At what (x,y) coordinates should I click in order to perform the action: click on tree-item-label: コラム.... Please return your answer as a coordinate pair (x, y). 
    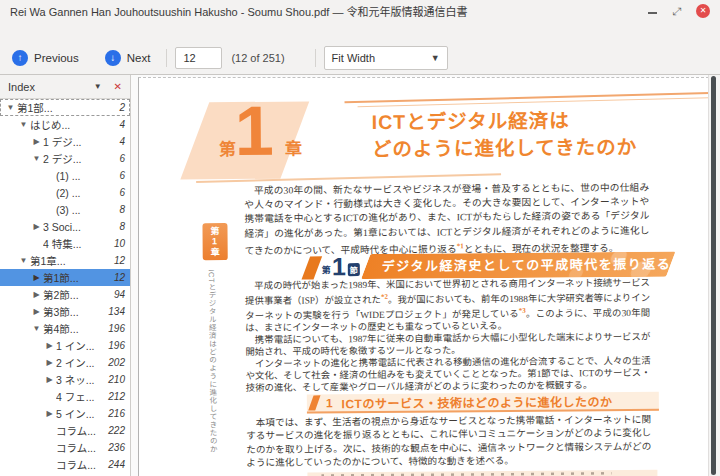
    Looking at the image, I should click on (76, 430).